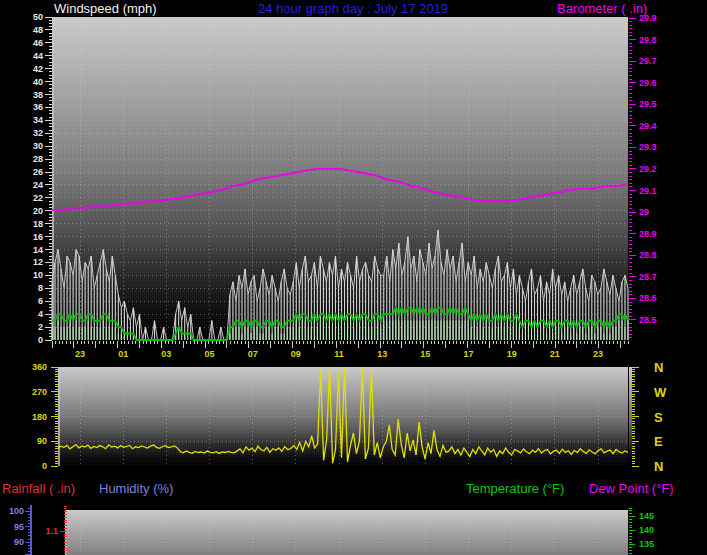 The height and width of the screenshot is (555, 707). I want to click on svg-text: 145, so click(646, 516).